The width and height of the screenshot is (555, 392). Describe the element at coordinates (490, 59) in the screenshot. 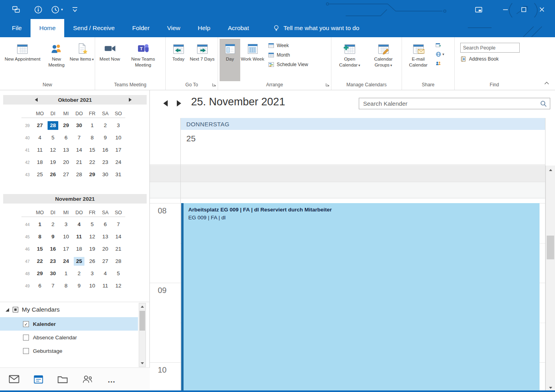

I see `address-book-button: Address Book` at that location.